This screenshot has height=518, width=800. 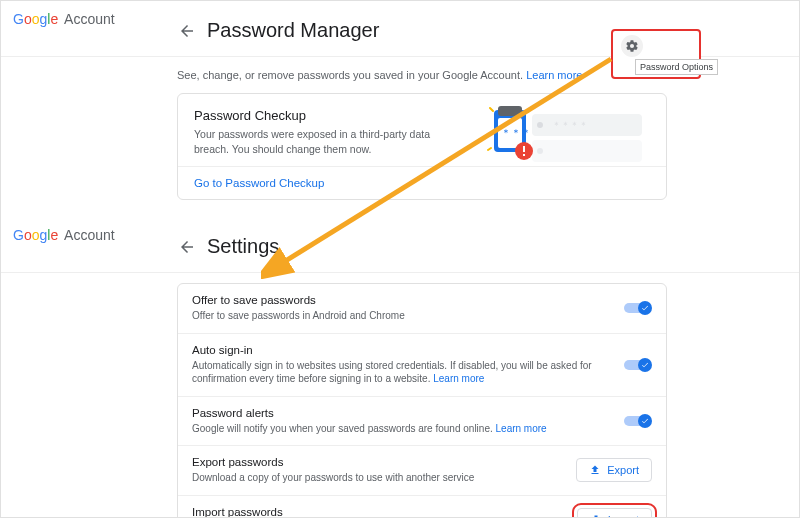 I want to click on row-title: Offer to save passwords, so click(x=401, y=300).